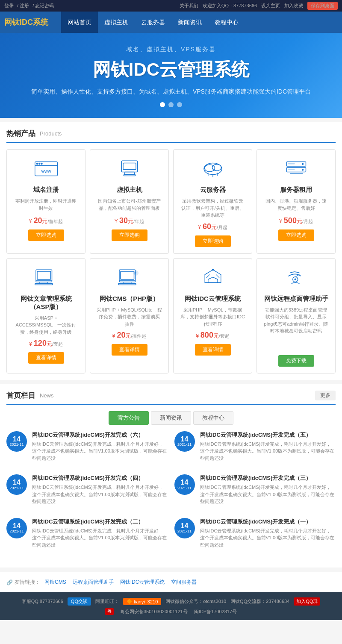  What do you see at coordinates (271, 6) in the screenshot?
I see `set-home-link: 设为主页` at bounding box center [271, 6].